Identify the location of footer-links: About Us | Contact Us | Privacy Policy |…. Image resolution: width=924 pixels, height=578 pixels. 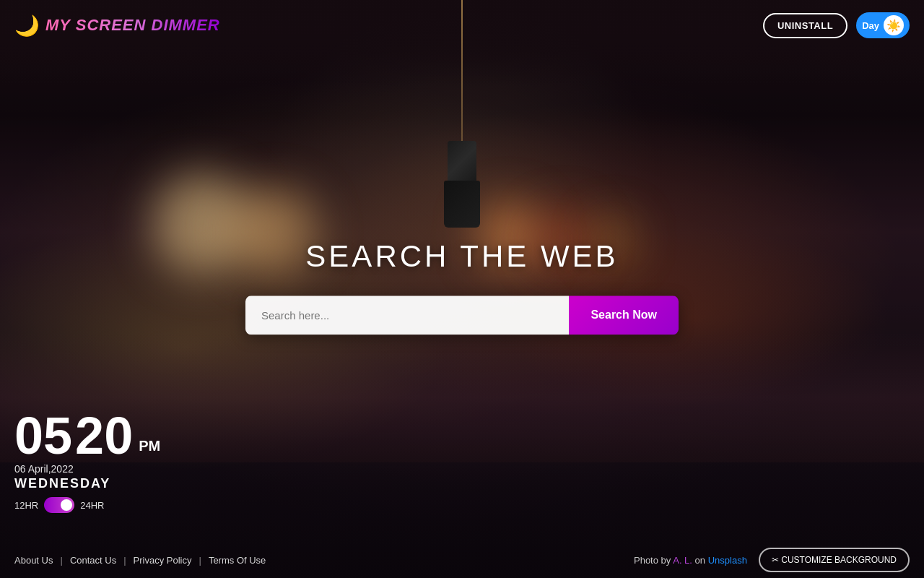
(140, 561).